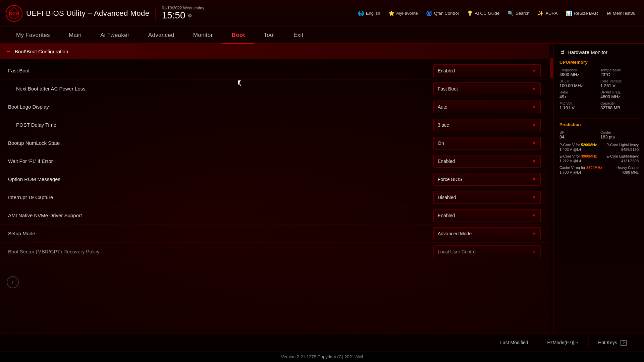  What do you see at coordinates (274, 216) in the screenshot?
I see `setting-nvme-driver: AMI Native NVMe Driver Support Enabled ▼` at bounding box center [274, 216].